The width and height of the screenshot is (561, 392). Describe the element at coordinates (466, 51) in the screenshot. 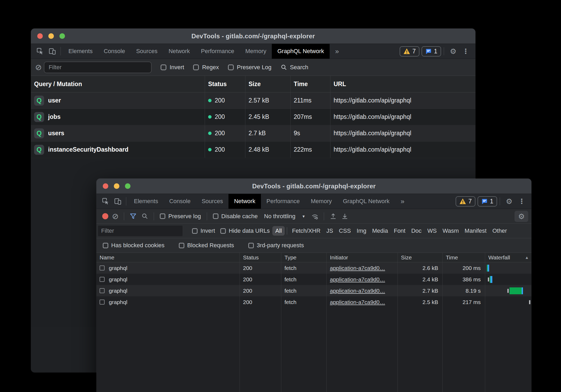

I see `kebab-menu-icon: ⋮` at that location.